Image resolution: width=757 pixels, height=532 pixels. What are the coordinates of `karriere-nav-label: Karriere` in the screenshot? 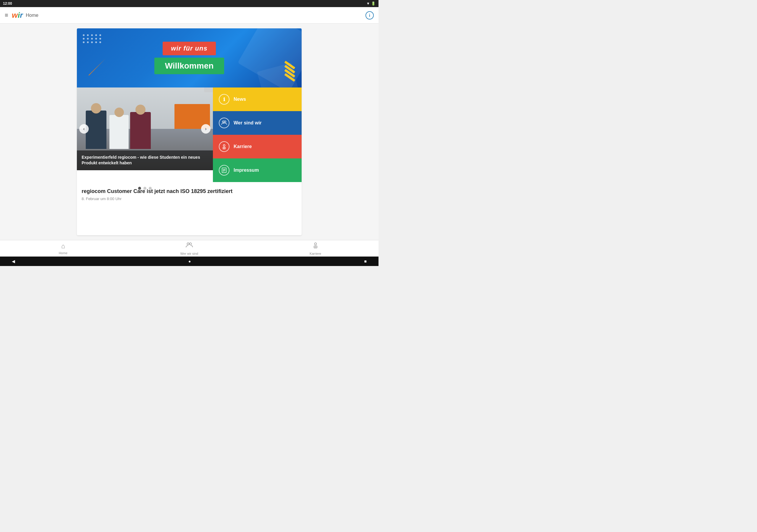 It's located at (315, 254).